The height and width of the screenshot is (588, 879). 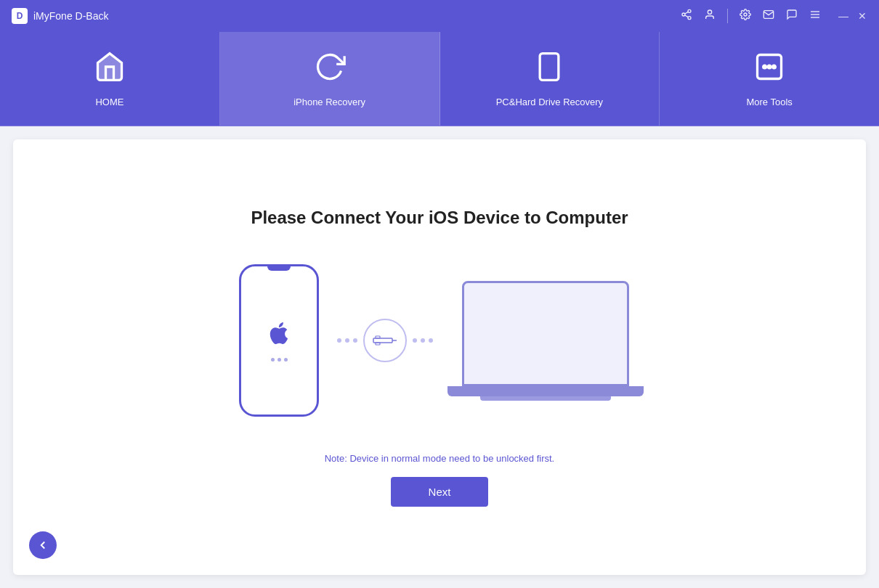 What do you see at coordinates (20, 16) in the screenshot?
I see `app-icon: D` at bounding box center [20, 16].